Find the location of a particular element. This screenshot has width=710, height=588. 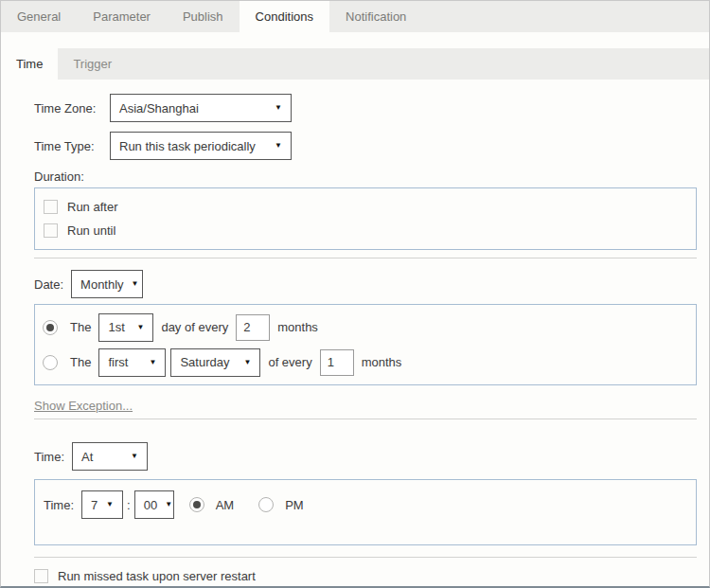

monthly-day-radio is located at coordinates (50, 328).